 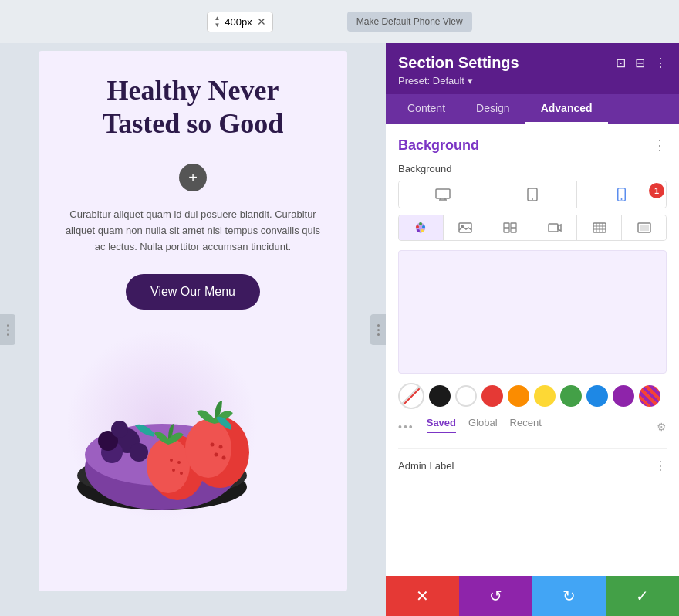 What do you see at coordinates (262, 22) in the screenshot?
I see `width-close-button: ✕` at bounding box center [262, 22].